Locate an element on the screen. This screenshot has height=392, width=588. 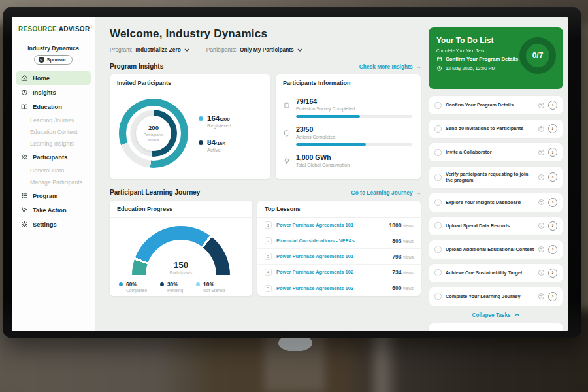
task-complete-learning-journey: Complete Your Learning Journey ? › is located at coordinates (496, 297).